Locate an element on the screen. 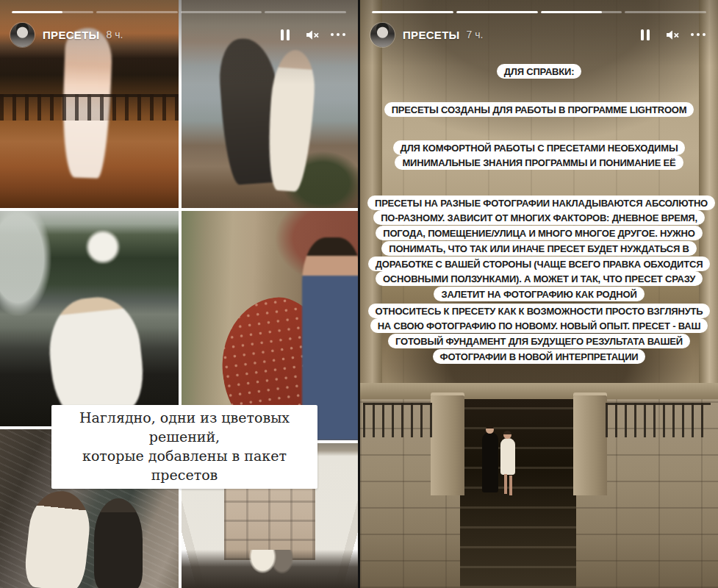  text-pill: ПРЕСЕТЫ СОЗДАНЫ ДЛЯ РАБОТЫ В ПРОГРАММЕ L… is located at coordinates (539, 110).